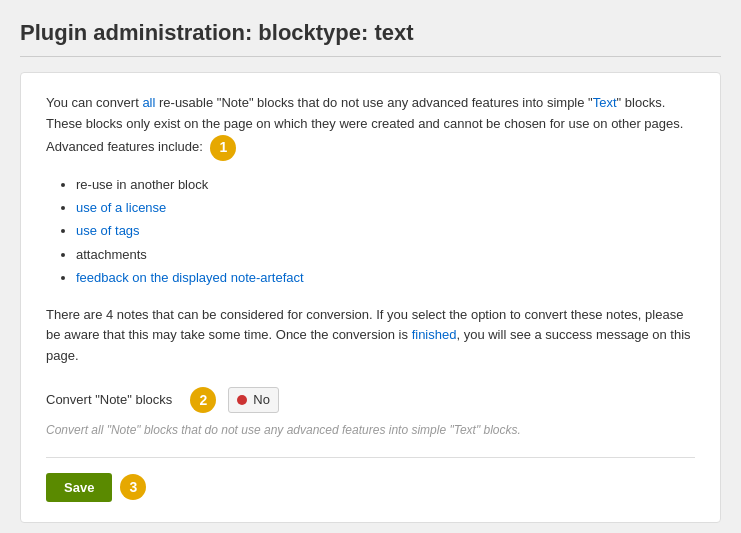 The image size is (741, 533). What do you see at coordinates (370, 400) in the screenshot?
I see `convert-form-row: Convert "Note" blocks 2 No` at bounding box center [370, 400].